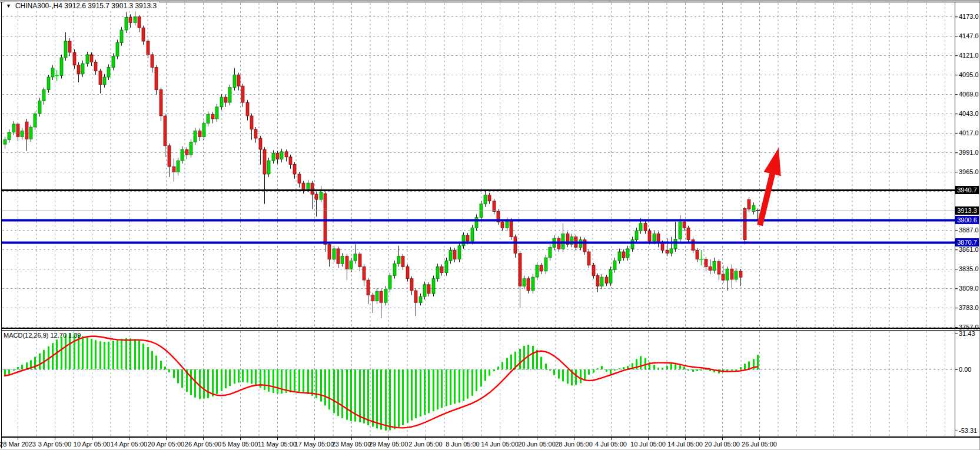  What do you see at coordinates (969, 334) in the screenshot?
I see `macd-axis-label: 31.43` at bounding box center [969, 334].